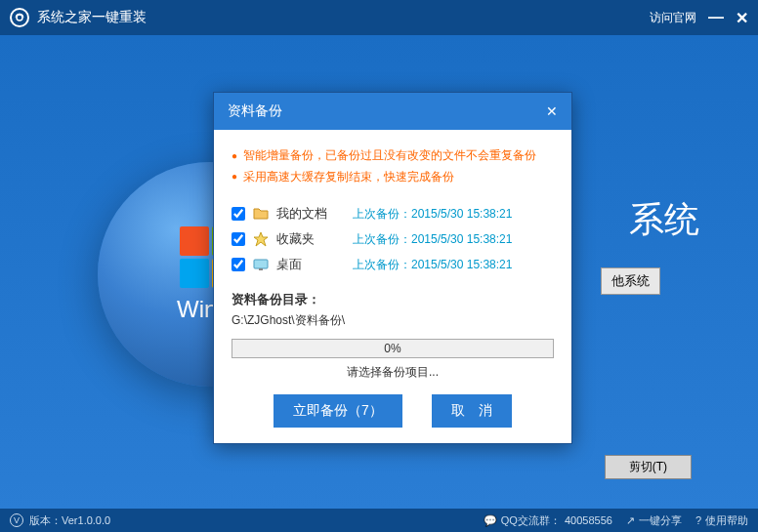 This screenshot has width=758, height=532. Describe the element at coordinates (393, 214) in the screenshot. I see `backup-item-documents: 我的文档 上次备份：2015/5/30 15:38:21` at that location.